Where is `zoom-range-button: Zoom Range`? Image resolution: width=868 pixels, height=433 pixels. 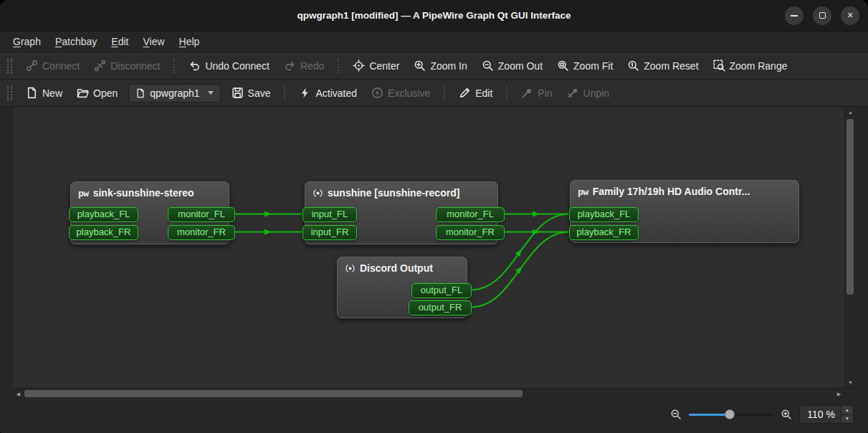
zoom-range-button: Zoom Range is located at coordinates (750, 66).